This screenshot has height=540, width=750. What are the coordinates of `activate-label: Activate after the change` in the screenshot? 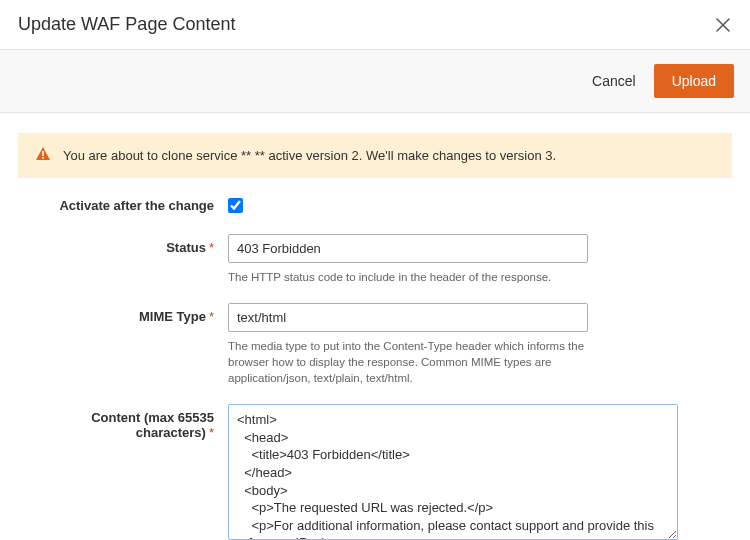 It's located at (123, 202).